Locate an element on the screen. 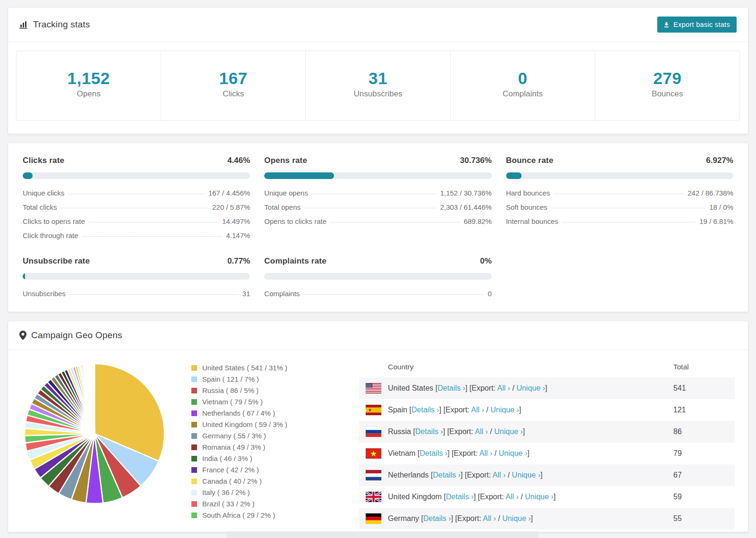 This screenshot has height=538, width=756. rate-detail-row: Opens to clicks rate689.82% is located at coordinates (378, 221).